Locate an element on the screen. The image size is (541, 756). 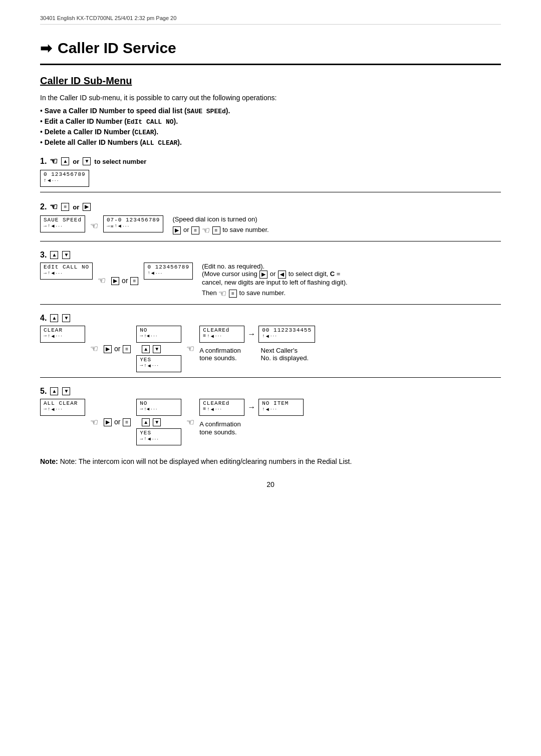
hand-icon-3: ☜ is located at coordinates (102, 281).